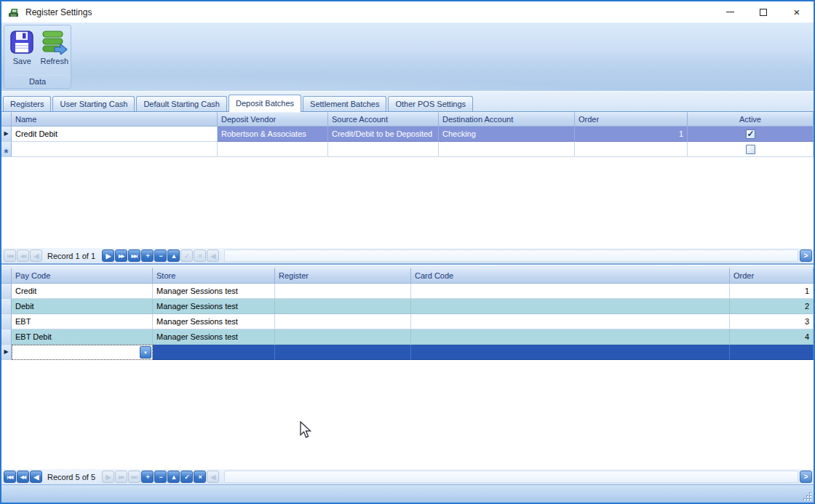  Describe the element at coordinates (7, 352) in the screenshot. I see `row-indicator: ▶` at that location.